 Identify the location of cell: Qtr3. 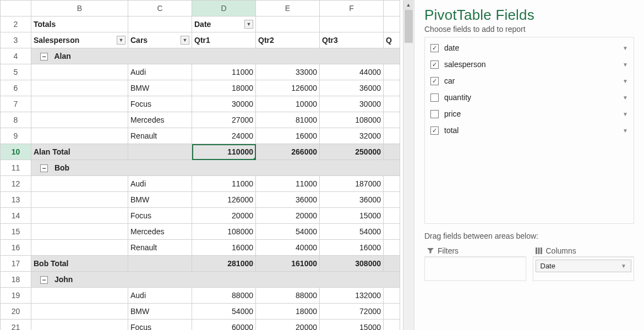
(352, 41).